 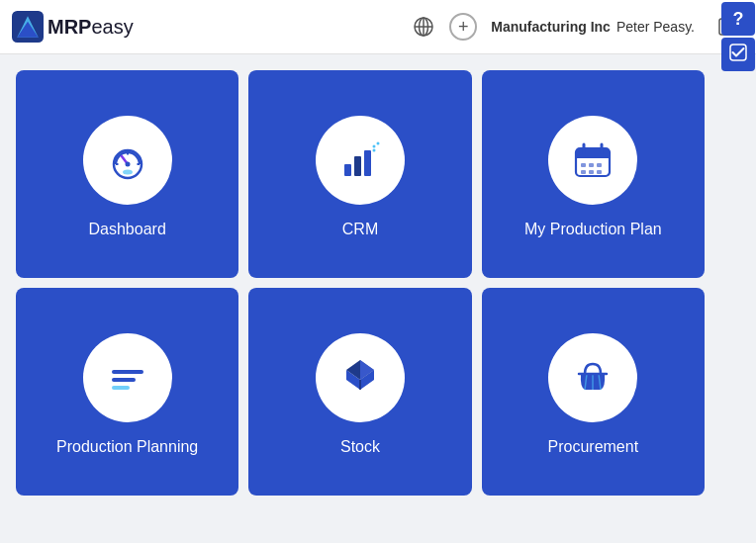 I want to click on crm-label: CRM, so click(x=360, y=229).